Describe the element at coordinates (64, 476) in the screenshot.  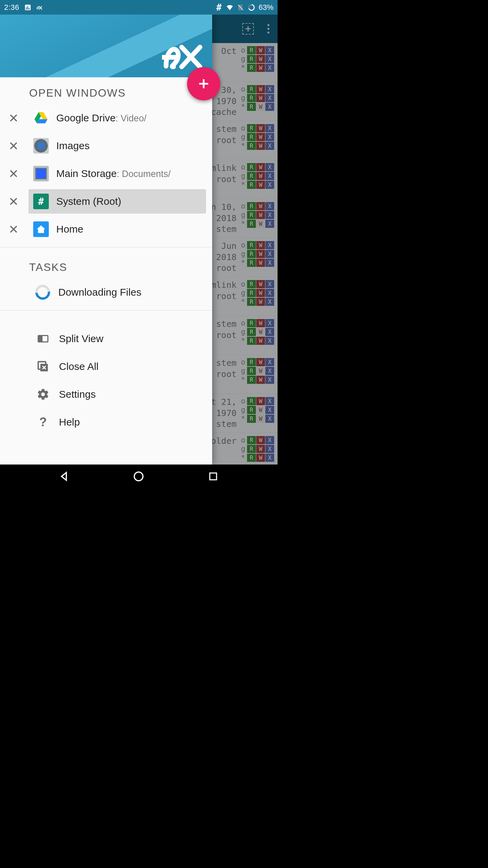
I see `back-button` at that location.